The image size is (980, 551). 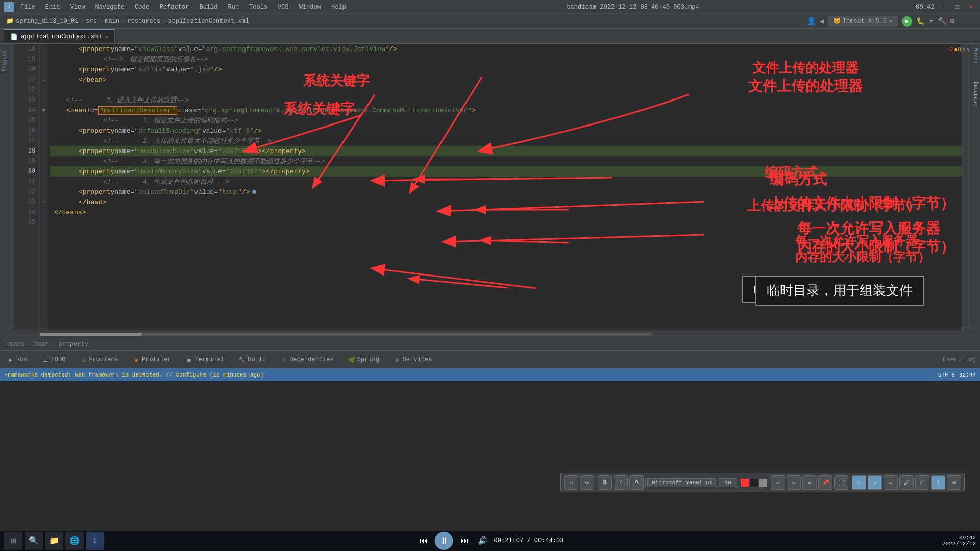 What do you see at coordinates (75, 541) in the screenshot?
I see `taskbar-chrome: 🌐` at bounding box center [75, 541].